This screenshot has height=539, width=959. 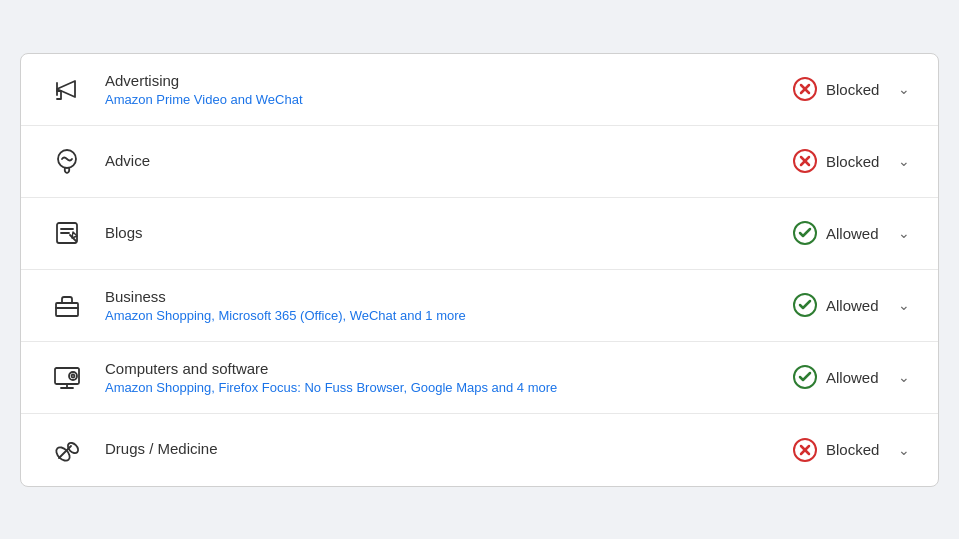 I want to click on category-name-blogs: Blogs, so click(x=434, y=232).